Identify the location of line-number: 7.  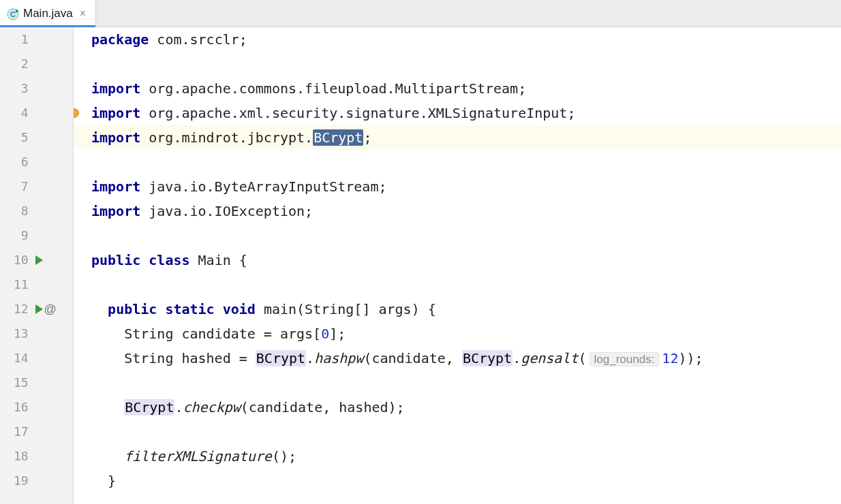
(16, 187).